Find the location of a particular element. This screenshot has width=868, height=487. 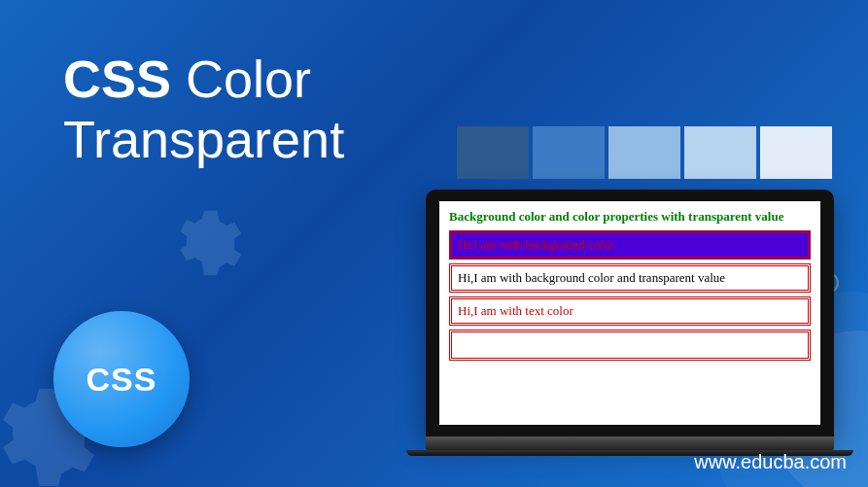

title-bold: CSS is located at coordinates (117, 79).